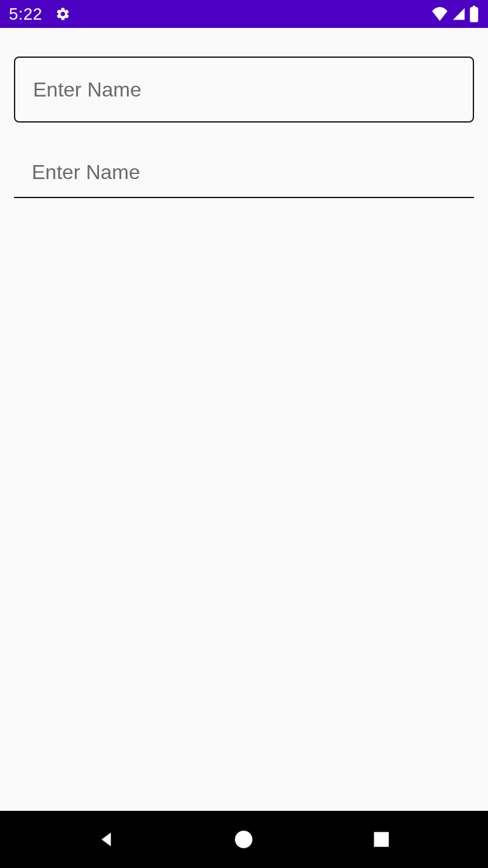  What do you see at coordinates (25, 14) in the screenshot?
I see `status-time: 5:22` at bounding box center [25, 14].